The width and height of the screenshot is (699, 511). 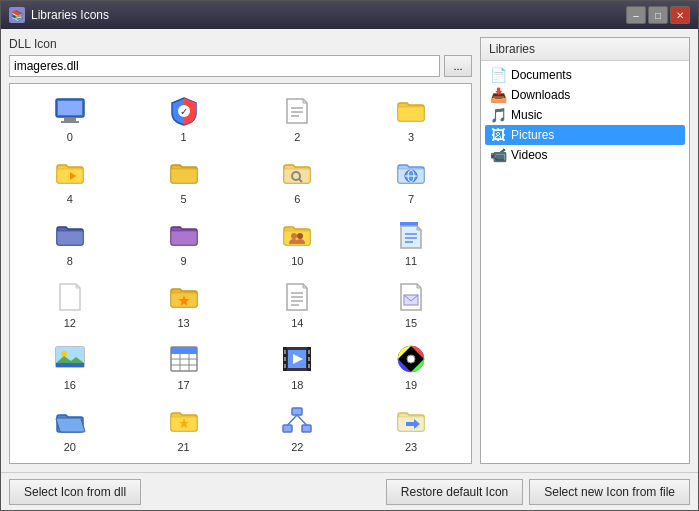 I want to click on icon-cell-2: 2, so click(x=298, y=118).